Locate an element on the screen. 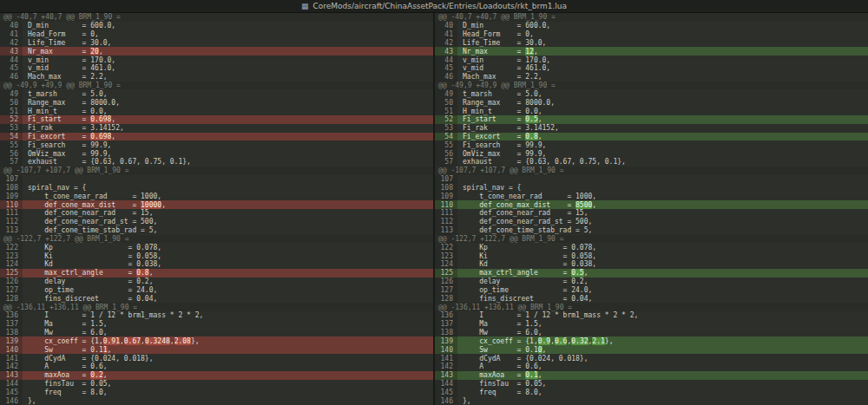 The width and height of the screenshot is (868, 405). code-line: def_cone_near_rad_st = 500, is located at coordinates (227, 222).